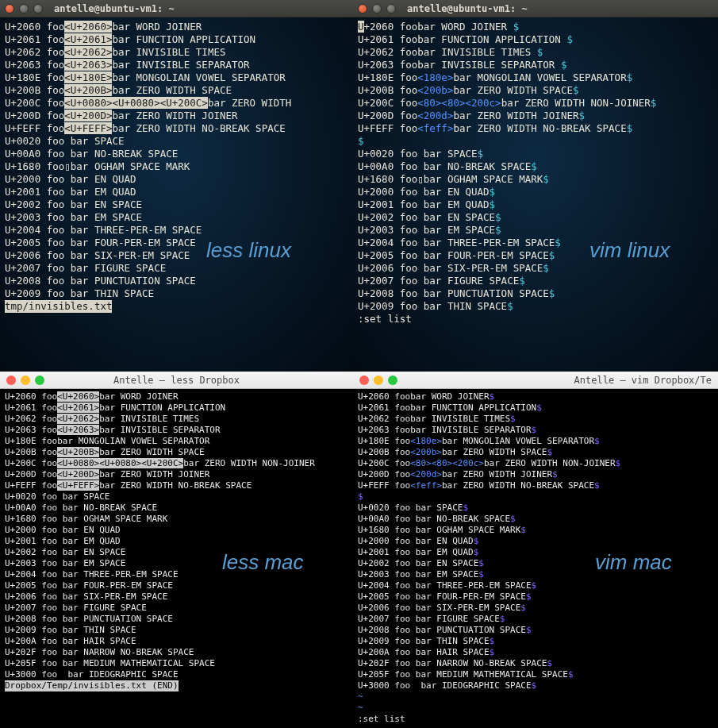  I want to click on terminal-line: U+1680 foo bar OGHAM SPACE MARK$, so click(536, 530).